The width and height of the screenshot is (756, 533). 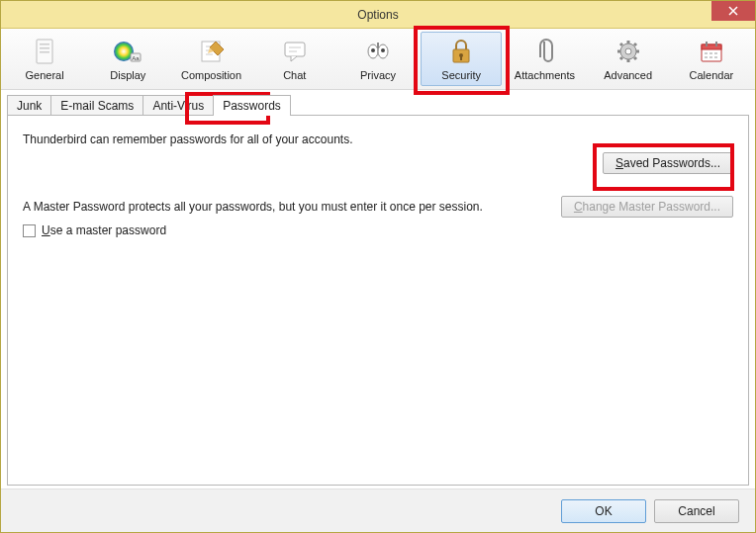 What do you see at coordinates (461, 59) in the screenshot?
I see `toolbar-item-security: Security` at bounding box center [461, 59].